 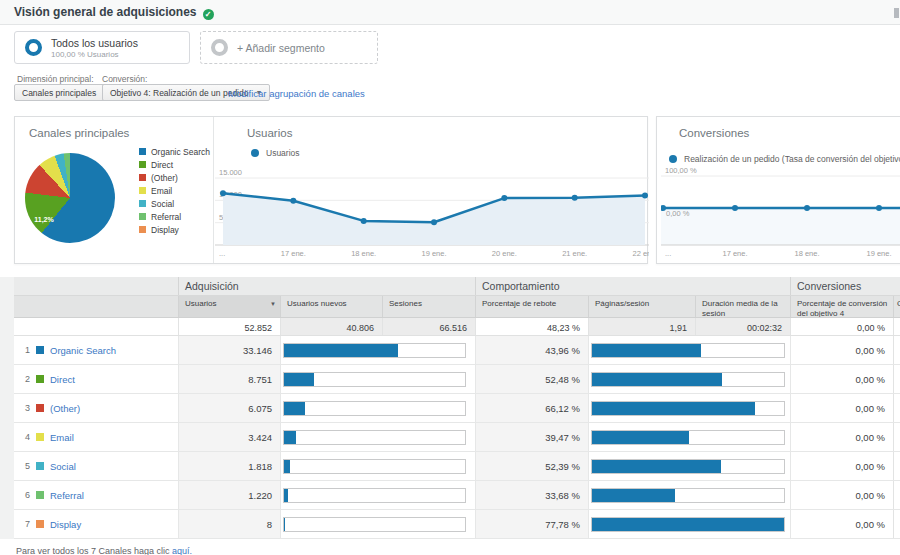 I want to click on footer-link: aquí., so click(x=182, y=550).